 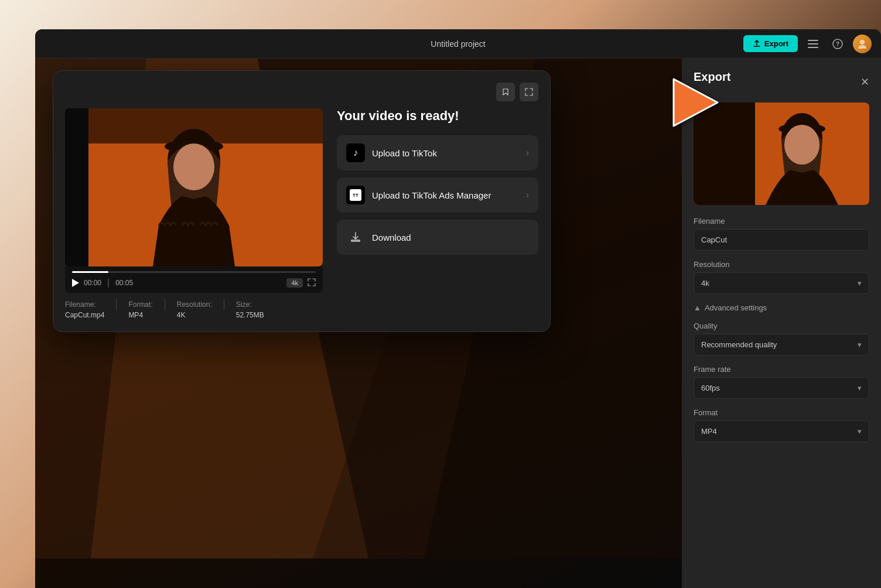 I want to click on share-panel: Your video is ready! ♪ Upload to TikTok …, so click(x=438, y=214).